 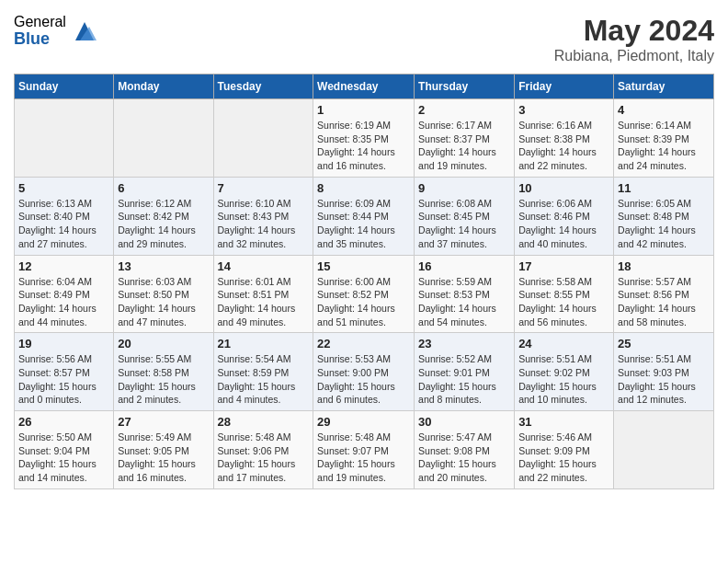 I want to click on day-number: 13, so click(x=164, y=267).